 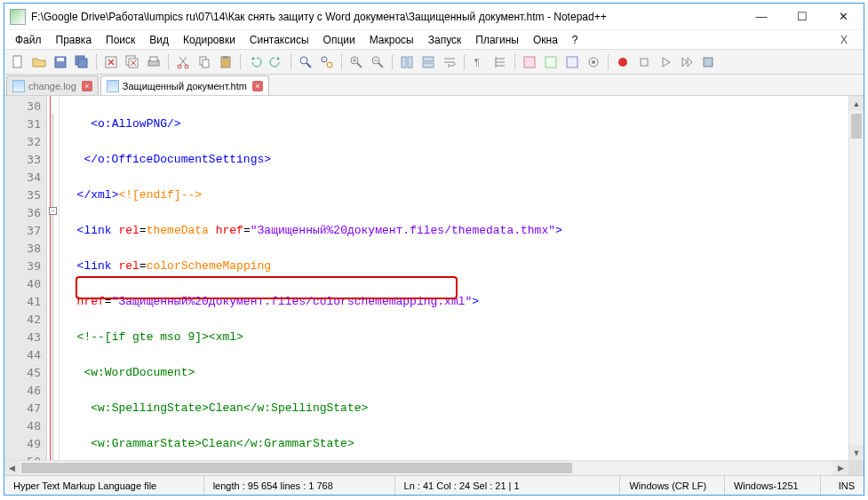 I want to click on status-filetype: Hyper Text Markup Language file, so click(x=105, y=485).